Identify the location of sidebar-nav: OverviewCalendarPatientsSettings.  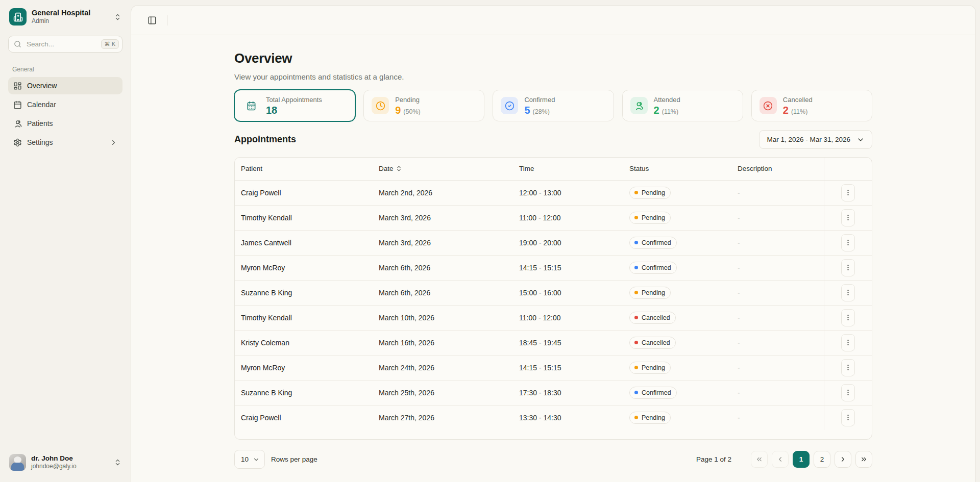
(65, 115).